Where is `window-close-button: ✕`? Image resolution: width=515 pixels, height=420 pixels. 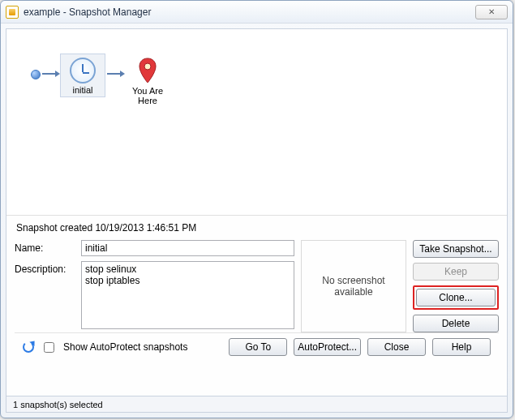 window-close-button: ✕ is located at coordinates (491, 12).